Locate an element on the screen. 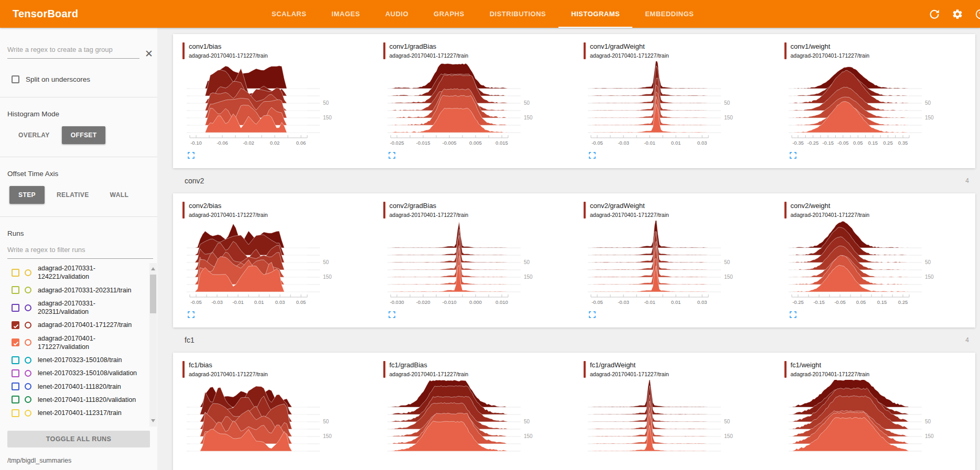  svg-text: -0.005 is located at coordinates (449, 143).